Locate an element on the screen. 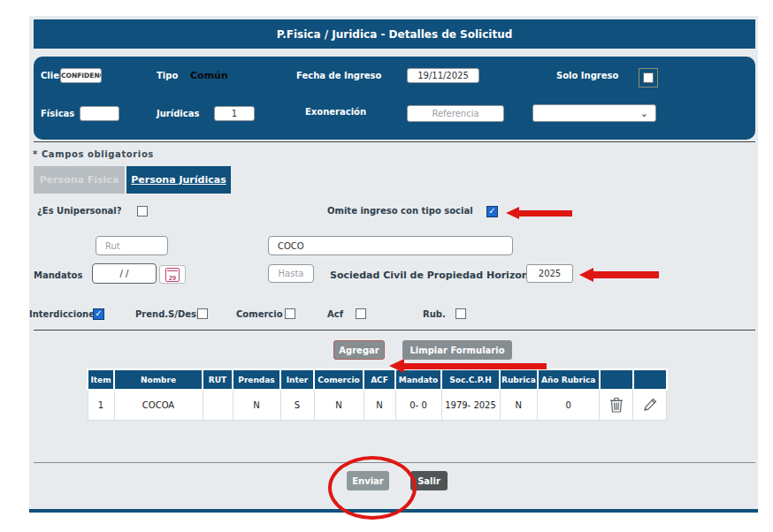 This screenshot has height=532, width=773. bottom-accent-bar is located at coordinates (394, 511).